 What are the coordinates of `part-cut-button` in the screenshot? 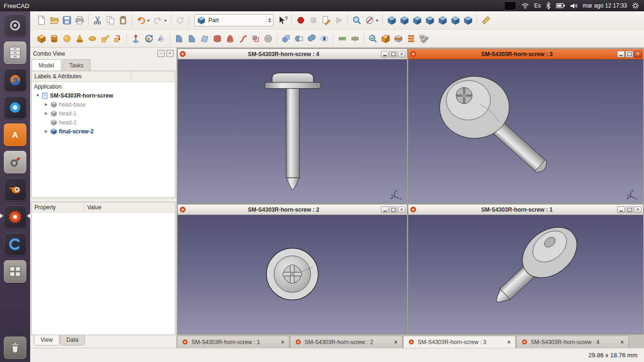 It's located at (299, 39).